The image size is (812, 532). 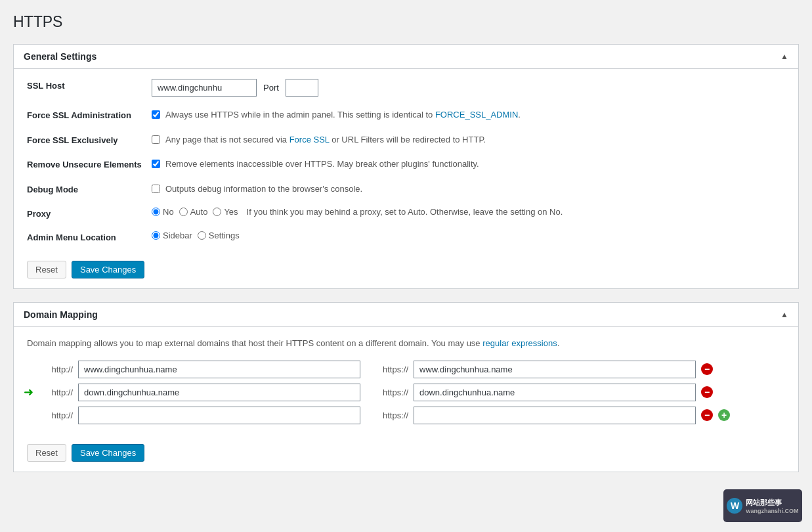 I want to click on admin-menu-radio-group: Sidebar Settings, so click(x=469, y=235).